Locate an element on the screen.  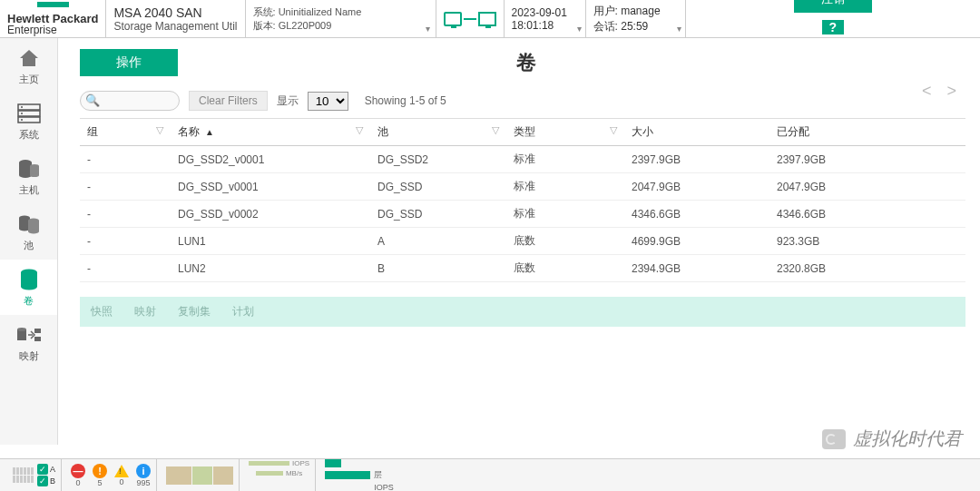
cell-allocated: 2397.9GB is located at coordinates (867, 160).